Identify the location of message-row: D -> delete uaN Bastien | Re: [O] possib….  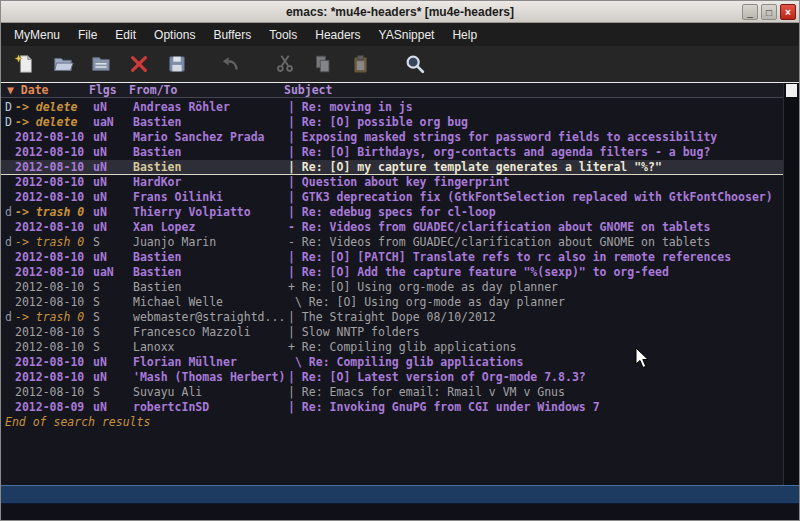
(392, 122).